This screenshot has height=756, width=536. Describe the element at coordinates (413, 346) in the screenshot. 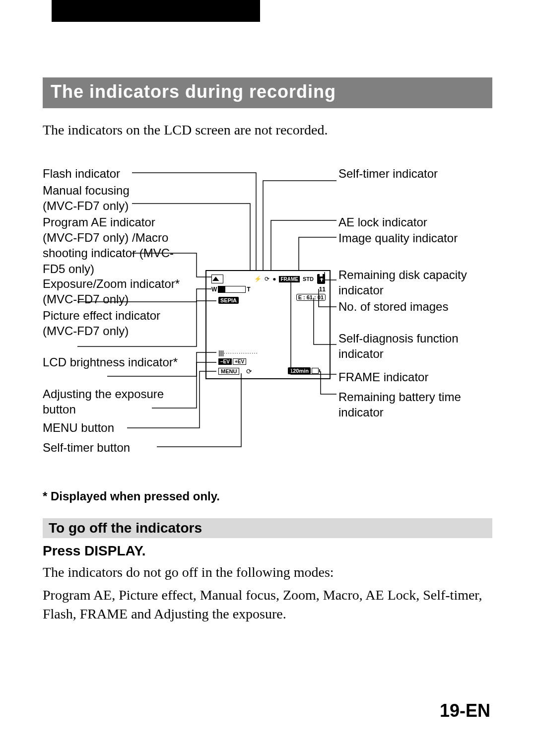

I see `label-self-diagnosis: Self-diagnosis function indicator` at that location.